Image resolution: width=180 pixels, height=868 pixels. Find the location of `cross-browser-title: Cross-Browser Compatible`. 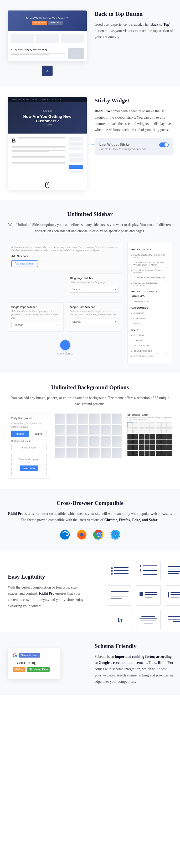

cross-browser-title: Cross-Browser Compatible is located at coordinates (90, 503).